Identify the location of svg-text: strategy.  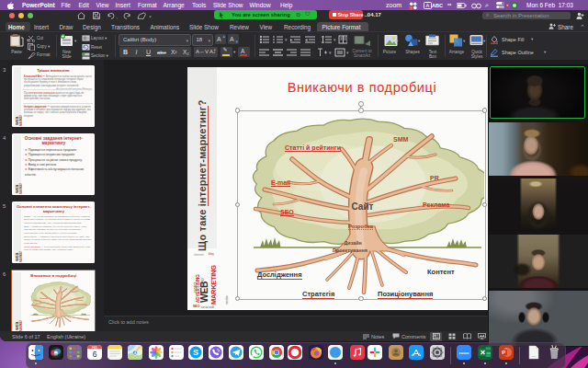
(202, 282).